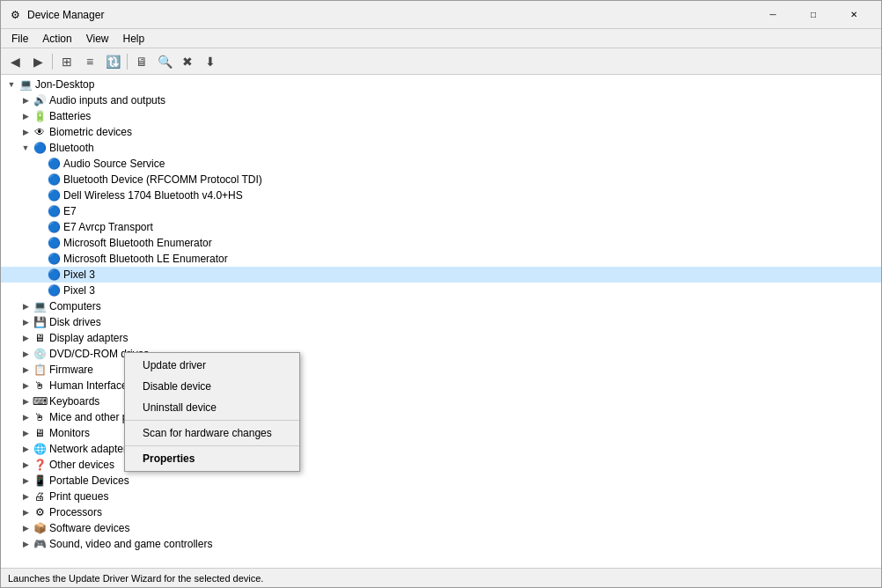 The width and height of the screenshot is (882, 588). What do you see at coordinates (441, 275) in the screenshot?
I see `tree-item-bt-pixel3a: 🔵 Pixel 3` at bounding box center [441, 275].